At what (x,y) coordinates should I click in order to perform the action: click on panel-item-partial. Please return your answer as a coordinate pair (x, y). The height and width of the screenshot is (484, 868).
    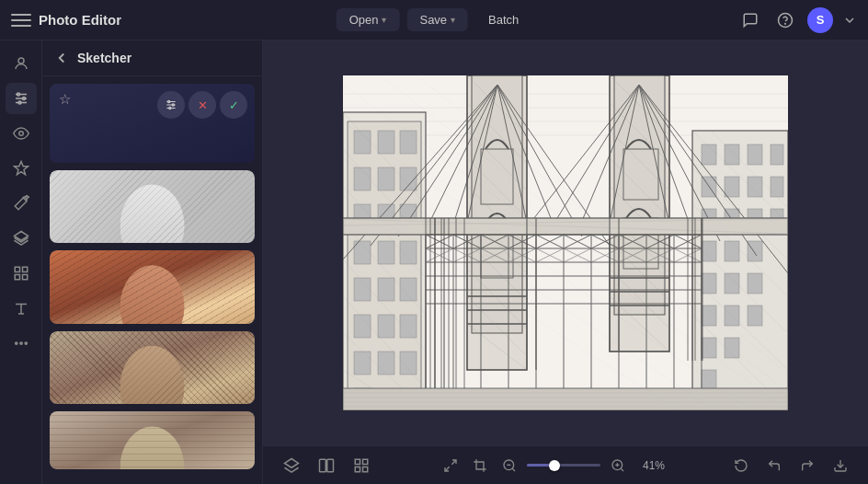
    Looking at the image, I should click on (153, 440).